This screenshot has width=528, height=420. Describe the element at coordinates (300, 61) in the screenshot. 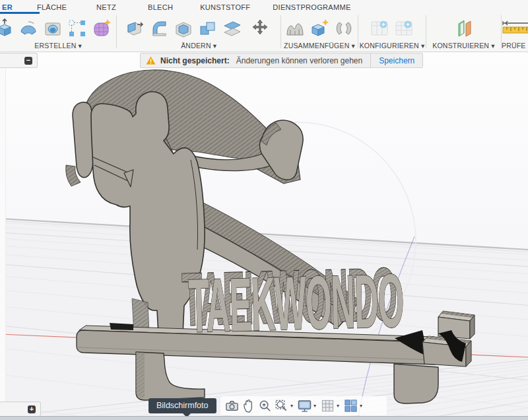

I see `alert-message: Änderungen können verloren gehen` at that location.